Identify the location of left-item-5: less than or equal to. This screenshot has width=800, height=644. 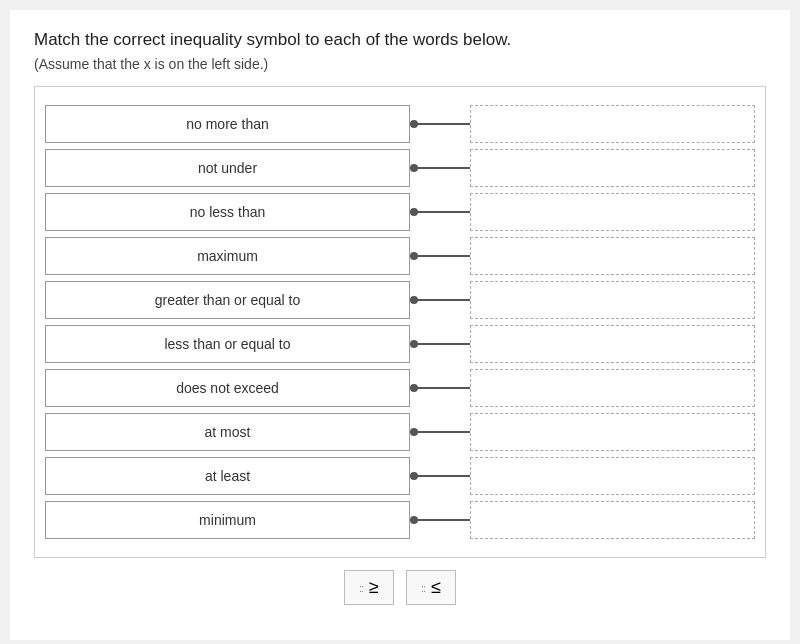
(228, 344).